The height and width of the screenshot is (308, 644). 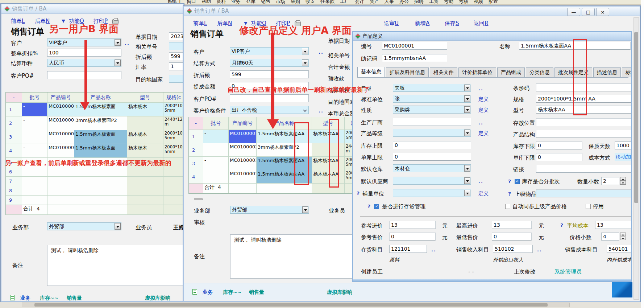 I want to click on customer-lookup-button: .., so click(x=127, y=44).